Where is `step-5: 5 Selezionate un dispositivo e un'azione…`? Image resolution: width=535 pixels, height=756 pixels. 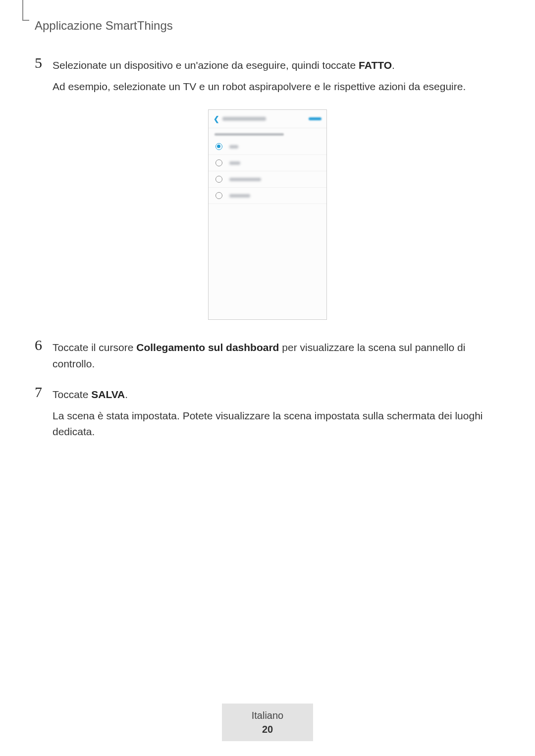 step-5: 5 Selezionate un dispositivo e un'azione… is located at coordinates (268, 78).